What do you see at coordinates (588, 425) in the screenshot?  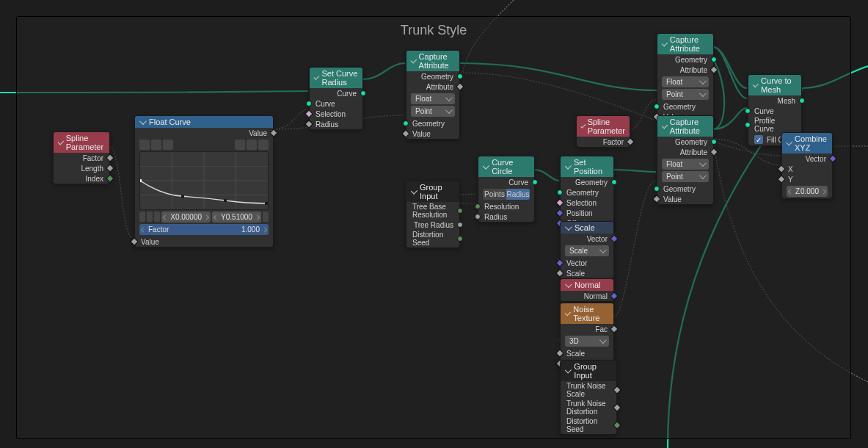 I see `output-distortion-seed: Distortion Seed` at bounding box center [588, 425].